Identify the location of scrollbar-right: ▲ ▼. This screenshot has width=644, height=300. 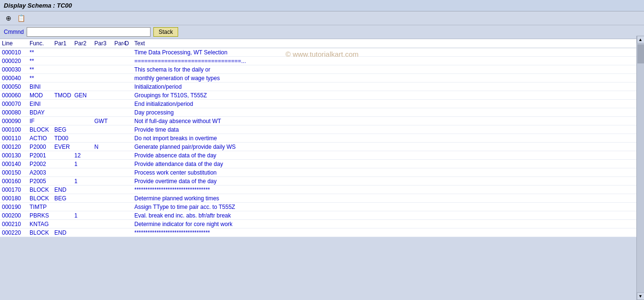
(640, 168).